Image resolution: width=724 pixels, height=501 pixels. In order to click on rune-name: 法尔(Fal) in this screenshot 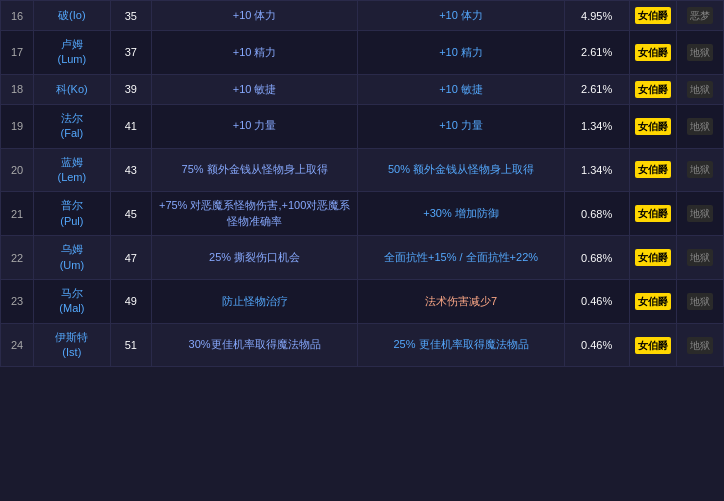, I will do `click(72, 126)`.